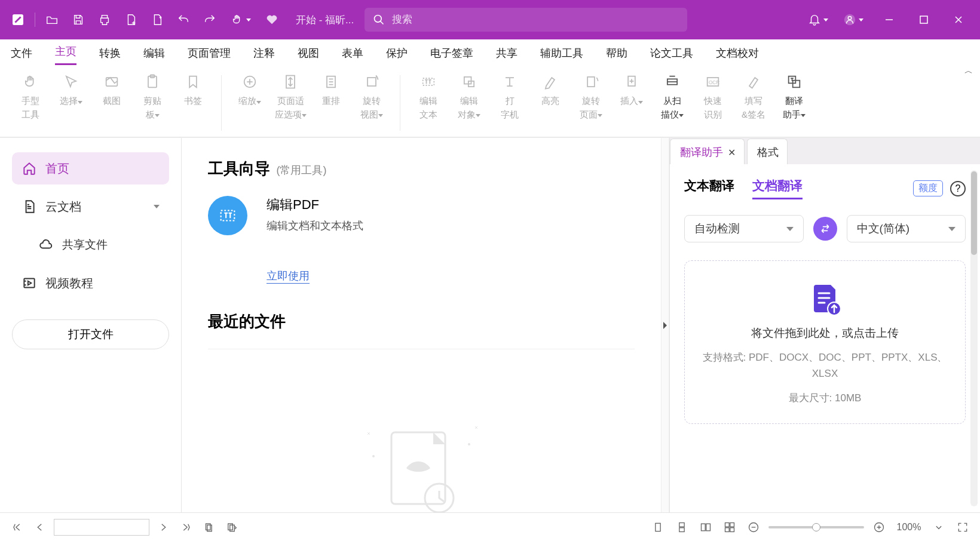 Image resolution: width=980 pixels, height=541 pixels. Describe the element at coordinates (372, 96) in the screenshot. I see `ribbon-rotate-view: 旋转视图` at that location.